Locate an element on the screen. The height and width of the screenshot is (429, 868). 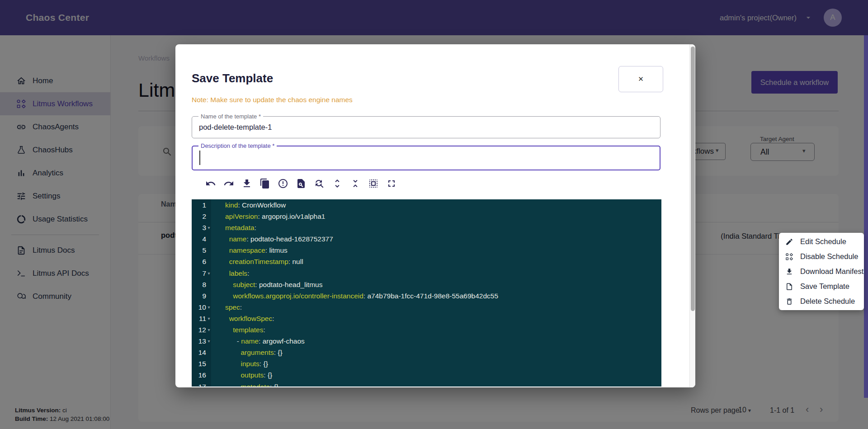
copy-button is located at coordinates (265, 184).